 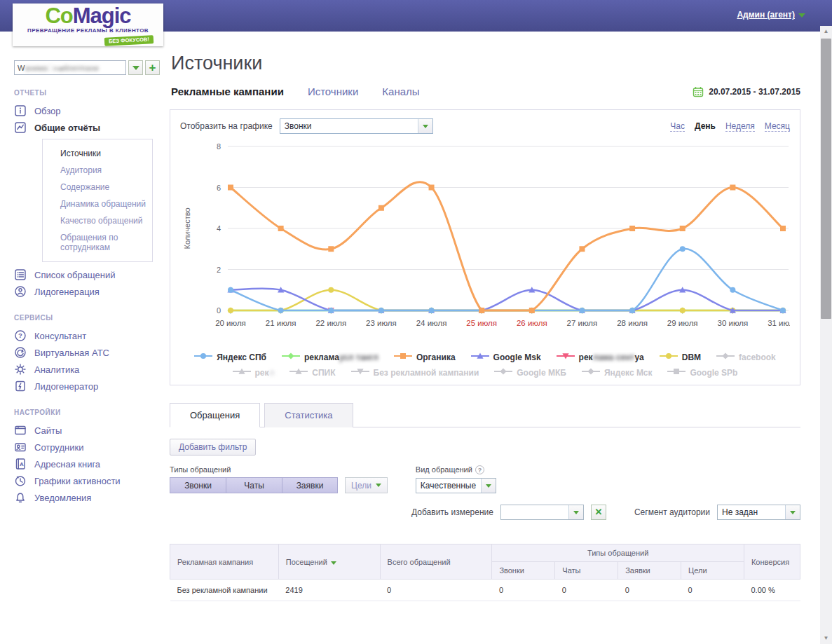 I want to click on sidebar-item-label: Виртуальная АТС, so click(x=71, y=353).